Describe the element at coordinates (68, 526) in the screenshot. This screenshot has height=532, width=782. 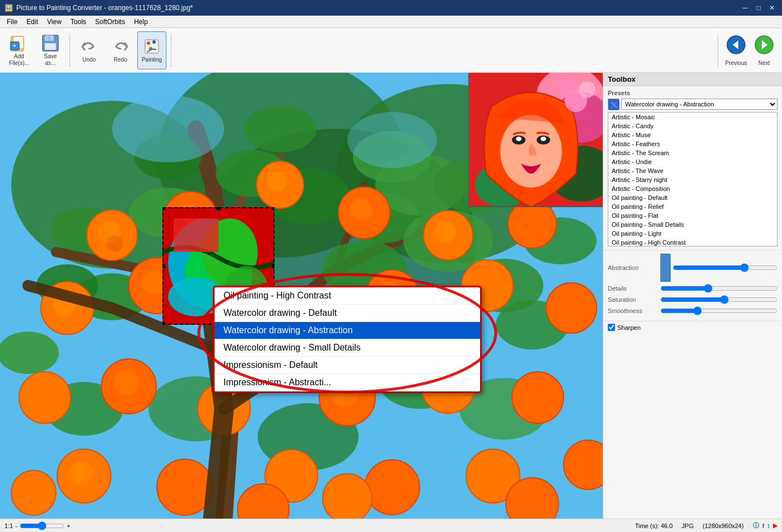
I see `zoom-plus-icon: +` at that location.